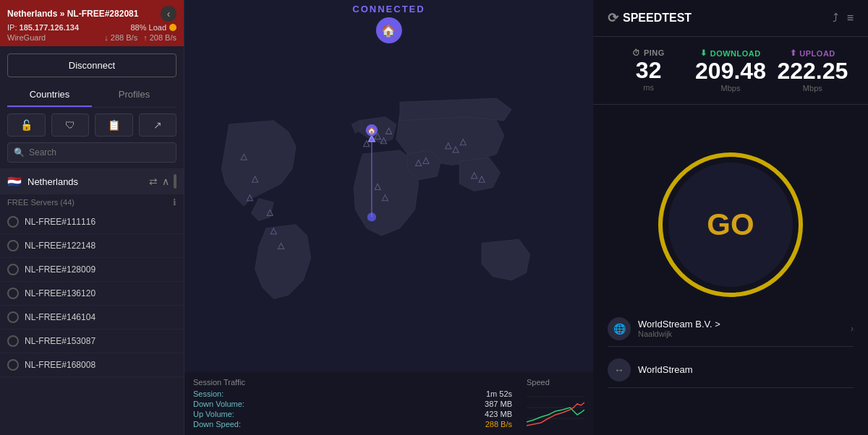  I want to click on server-name-item: NL-FREE#153087, so click(60, 341).